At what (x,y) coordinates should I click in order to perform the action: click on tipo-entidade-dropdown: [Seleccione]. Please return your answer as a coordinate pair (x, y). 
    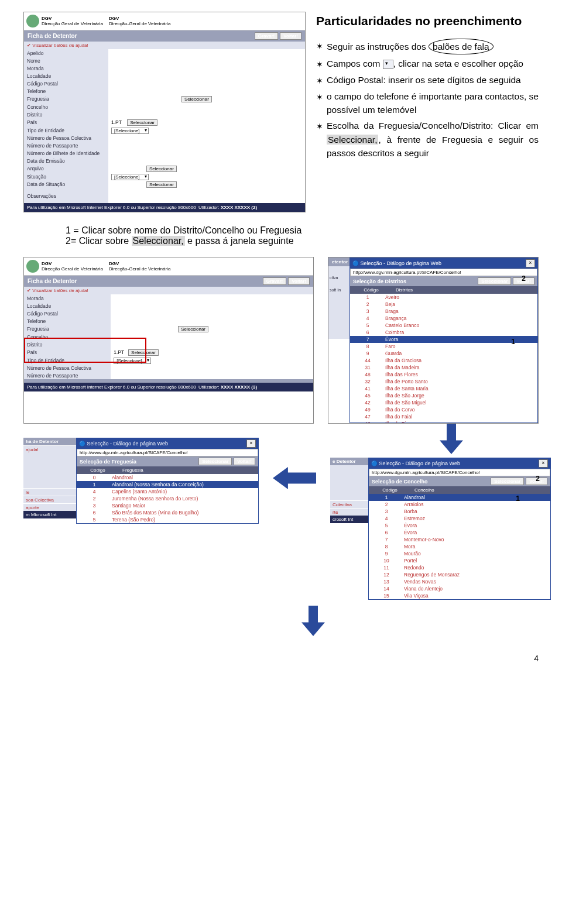
    Looking at the image, I should click on (130, 131).